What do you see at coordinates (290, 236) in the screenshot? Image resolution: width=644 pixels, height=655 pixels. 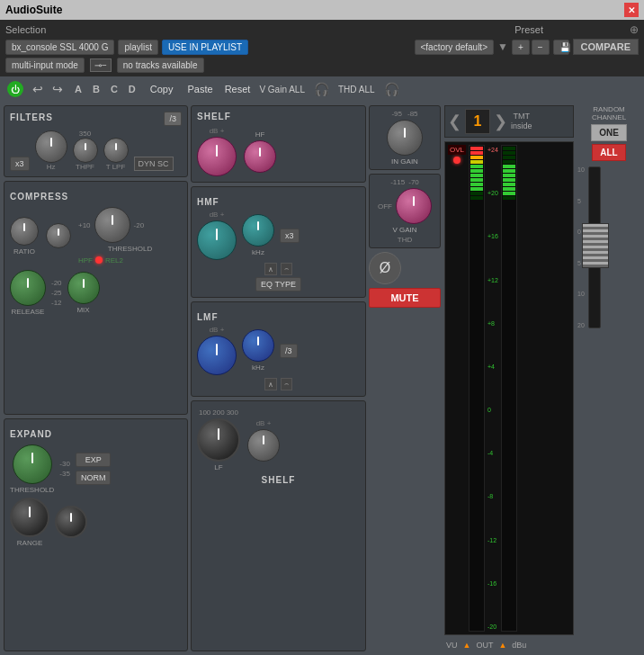 I see `hmf-x3-button: x3` at bounding box center [290, 236].